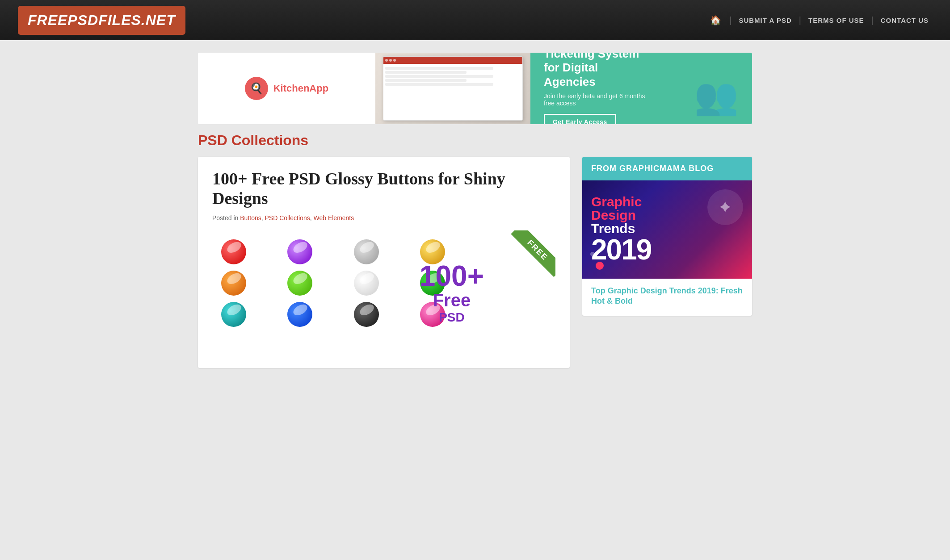 The height and width of the screenshot is (560, 950). Describe the element at coordinates (821, 21) in the screenshot. I see `main-nav: 🏠 | SUBMIT A PSD | TERMS OF USE | CONTAC…` at that location.